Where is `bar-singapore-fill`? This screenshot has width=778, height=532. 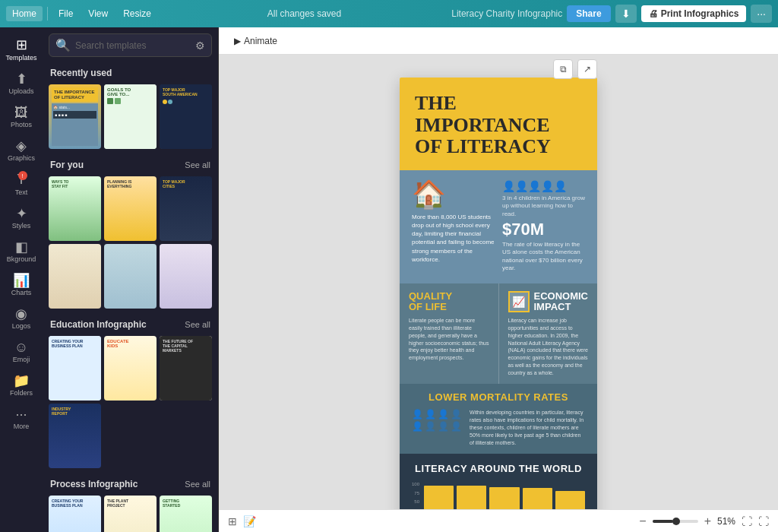
bar-singapore-fill is located at coordinates (504, 499).